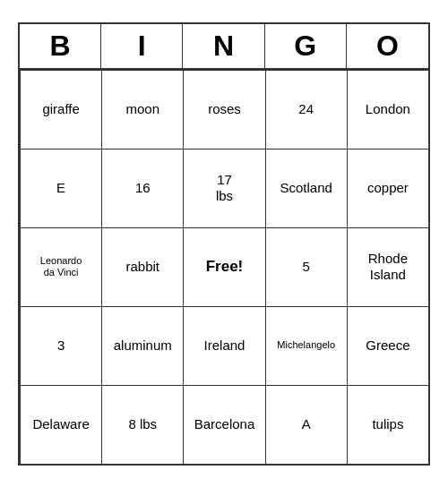 The image size is (448, 487). What do you see at coordinates (142, 346) in the screenshot?
I see `cell-r3-c1: aluminum` at bounding box center [142, 346].